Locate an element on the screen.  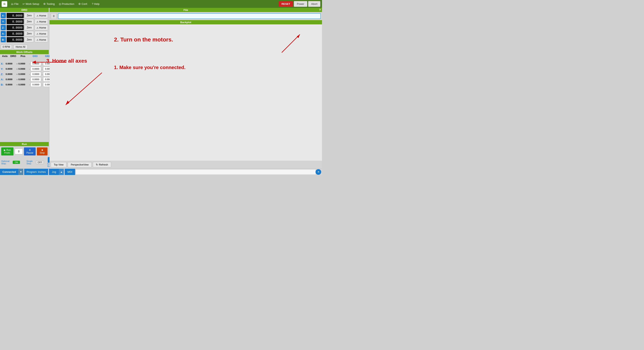
dro-value-b: 0.0000 is located at coordinates (15, 40).